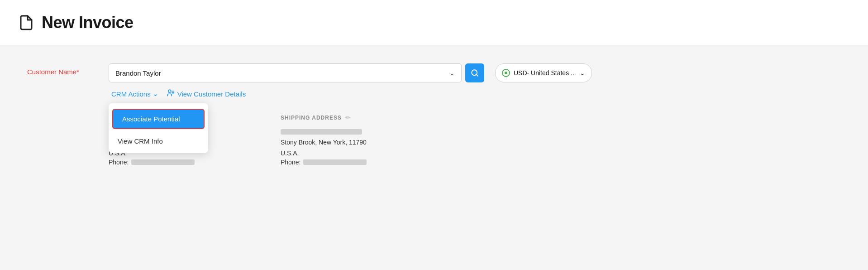 Image resolution: width=868 pixels, height=270 pixels. I want to click on customer-field-controls: Brandon Taylor ⌄ USD- United States ..., so click(350, 82).